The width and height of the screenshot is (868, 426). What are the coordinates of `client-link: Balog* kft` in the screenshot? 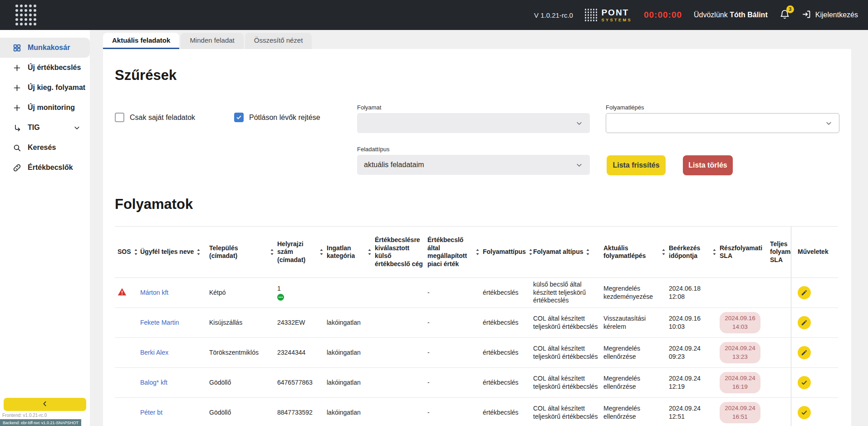 It's located at (154, 383).